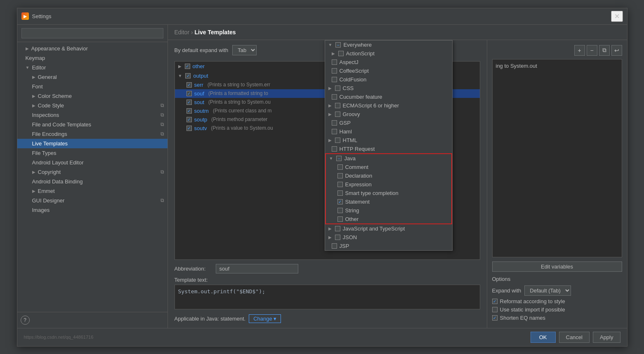 The height and width of the screenshot is (354, 644). What do you see at coordinates (334, 246) in the screenshot?
I see `jsp-checkbox` at bounding box center [334, 246].